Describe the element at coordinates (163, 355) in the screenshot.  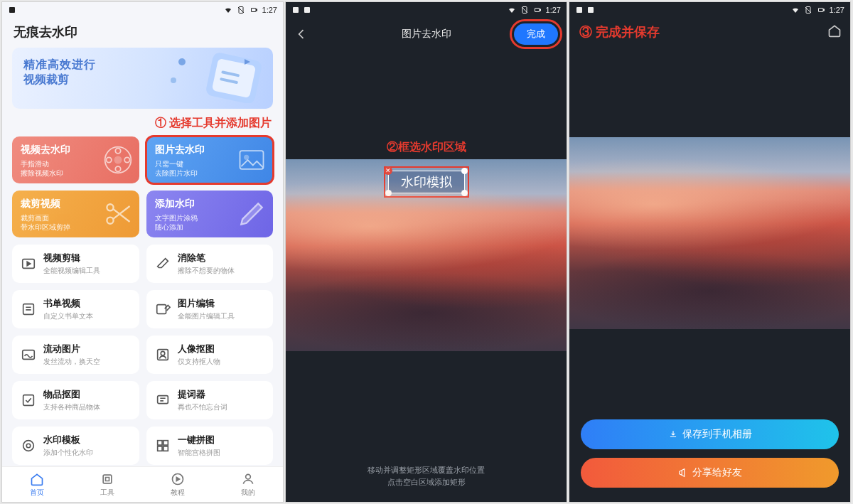
I see `portrait-icon` at that location.